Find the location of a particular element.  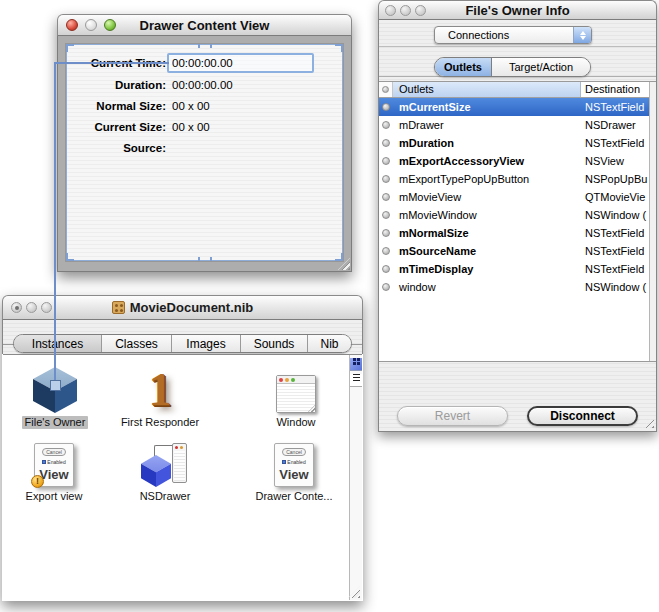

table-row: mMovieView QTMovieVie is located at coordinates (518, 197).